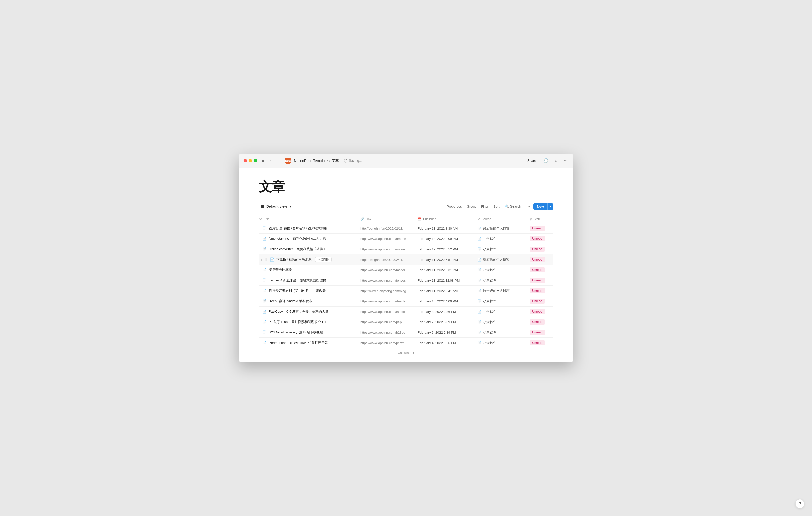 The width and height of the screenshot is (812, 516). What do you see at coordinates (438, 291) in the screenshot?
I see `row-published: February 11, 2022 8:41 AM` at bounding box center [438, 291].